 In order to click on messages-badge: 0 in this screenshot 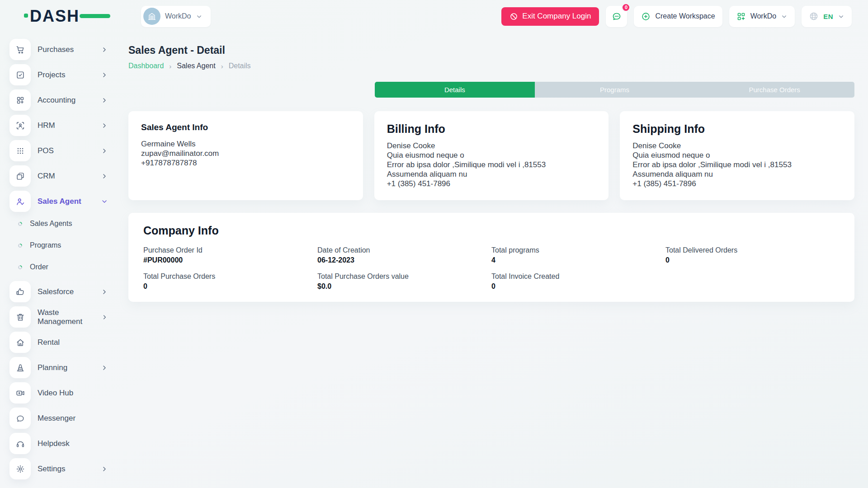, I will do `click(626, 7)`.